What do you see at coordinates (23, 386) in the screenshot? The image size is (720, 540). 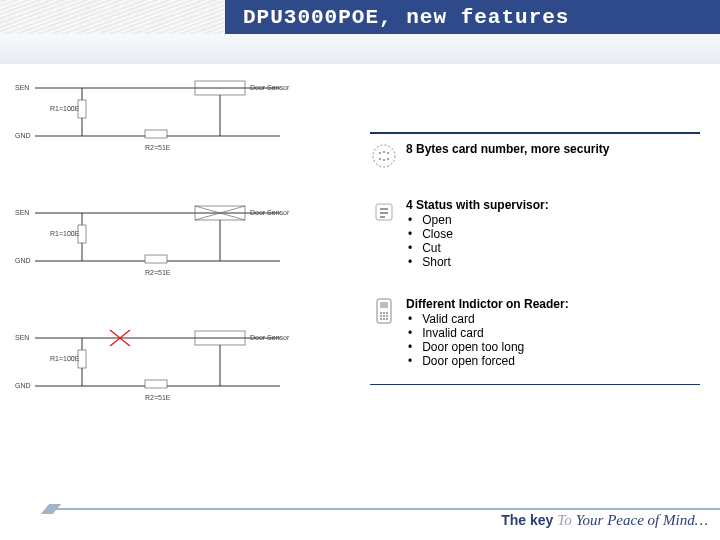 I see `label-gnd-3: GND` at bounding box center [23, 386].